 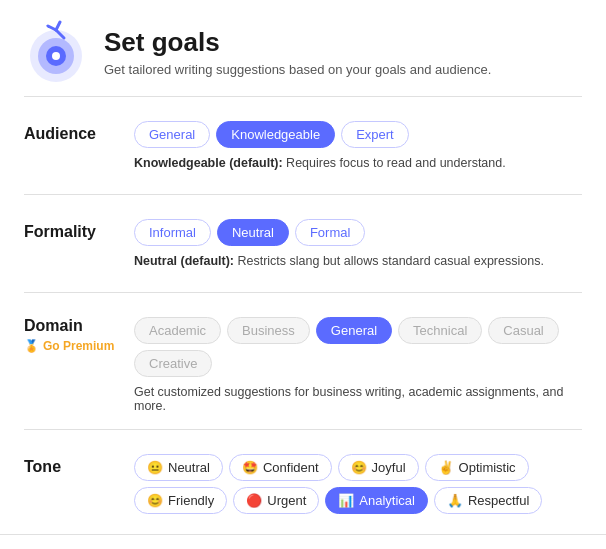 I want to click on tone-emoji-neutral: 😐, so click(x=155, y=468).